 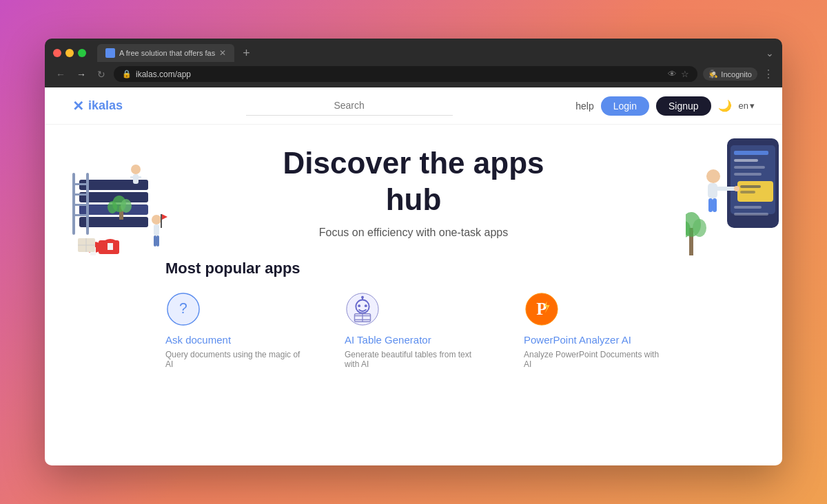 I want to click on close-traffic-light, so click(x=57, y=53).